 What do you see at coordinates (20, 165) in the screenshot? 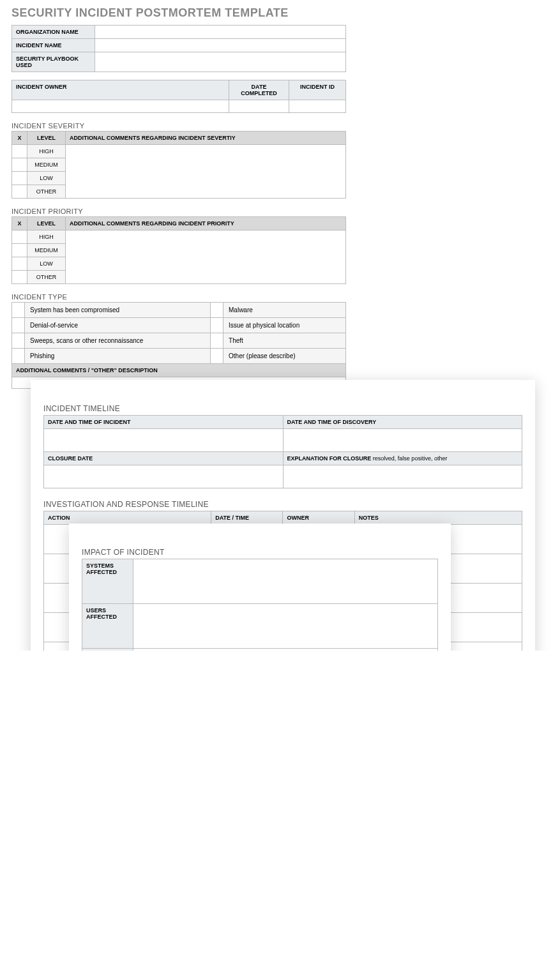
I see `severity-x-medium` at bounding box center [20, 165].